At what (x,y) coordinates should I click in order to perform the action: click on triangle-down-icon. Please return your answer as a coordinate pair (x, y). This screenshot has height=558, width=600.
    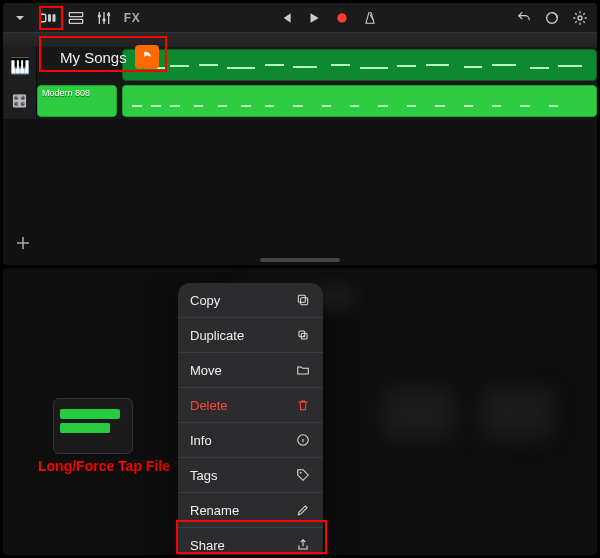
    Looking at the image, I should click on (20, 18).